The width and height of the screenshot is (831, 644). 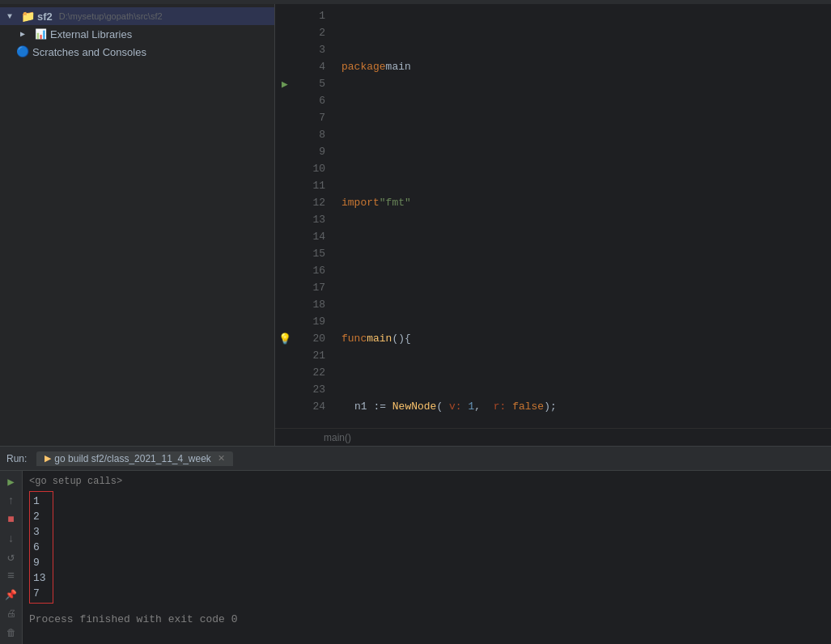 I want to click on run-sidebar: ▶ ↑ ■ ↓ ↺ ≡ 📌 🖨 🗑, so click(x=11, y=557).